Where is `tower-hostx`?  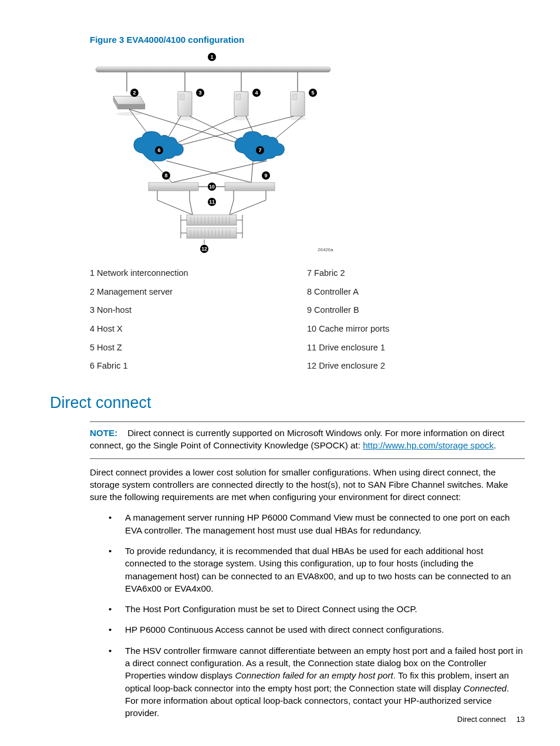
tower-hostx is located at coordinates (241, 106).